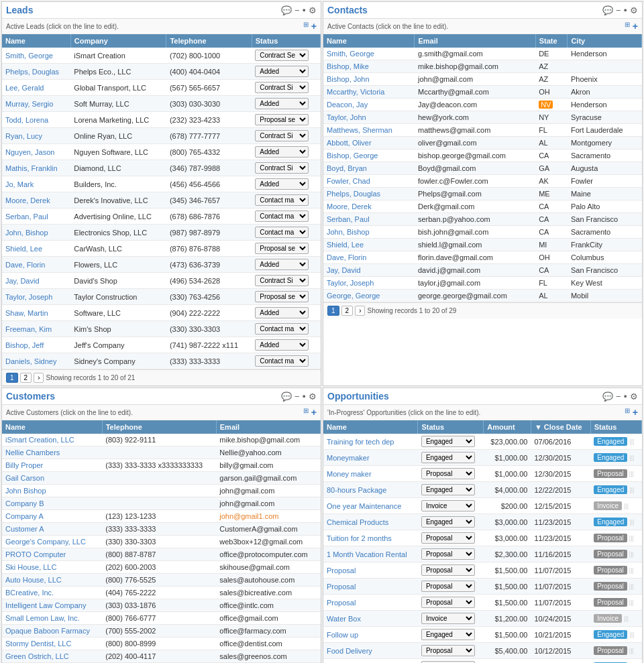  Describe the element at coordinates (161, 136) in the screenshot. I see `table-row: Ryan, Lucy Online Ryan, LLC (678) 777-77…` at that location.